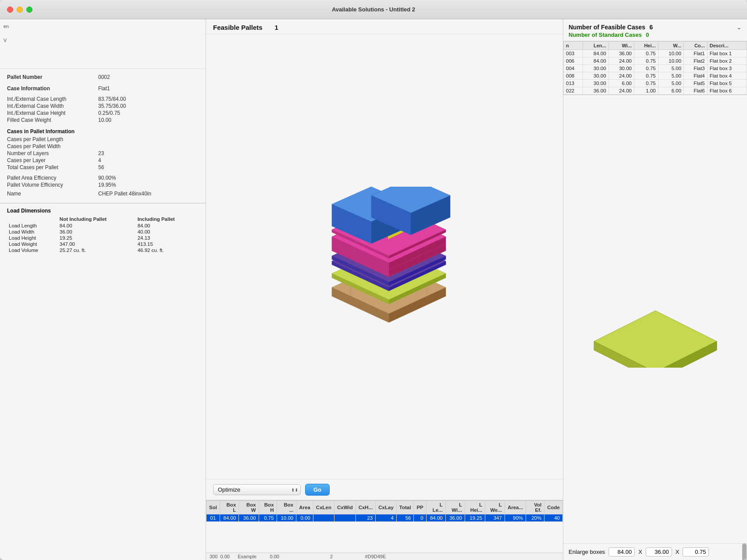 This screenshot has width=747, height=560. I want to click on load-dimensions-section: Load Dimensions Not Including Pallet Inc…, so click(103, 230).